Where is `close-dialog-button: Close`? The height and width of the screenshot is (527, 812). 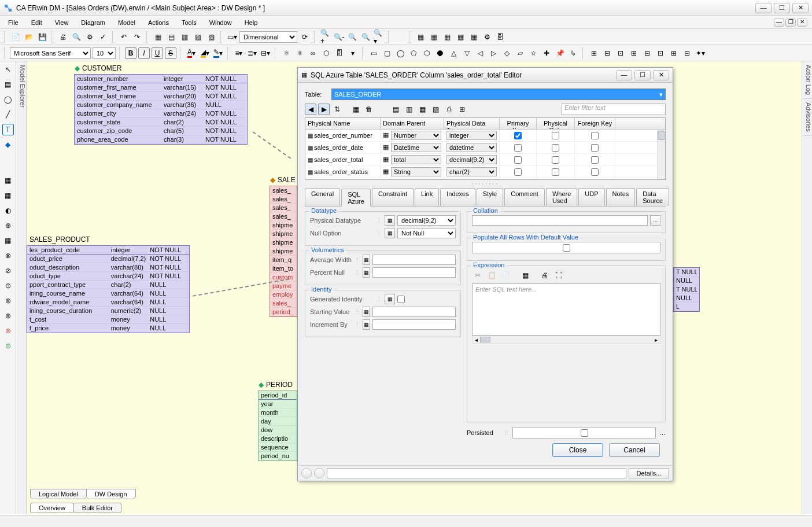
close-dialog-button: Close is located at coordinates (578, 450).